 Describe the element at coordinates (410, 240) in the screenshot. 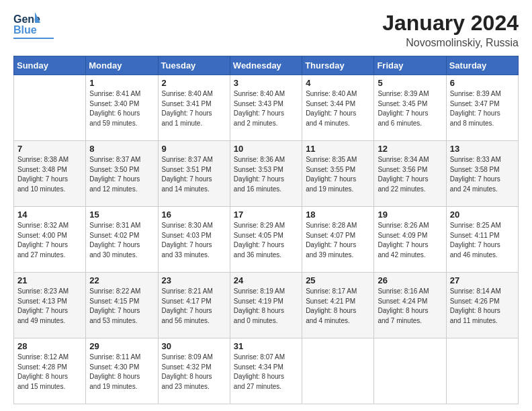

I see `calendar-cell: 19Sunrise: 8:26 AM Sunset: 4:09 PM Dayli…` at that location.